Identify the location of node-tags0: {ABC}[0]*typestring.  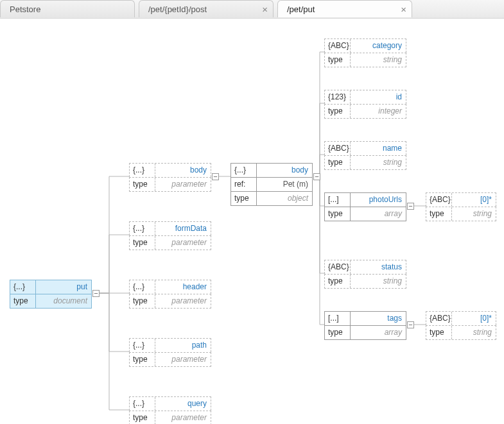
(461, 326).